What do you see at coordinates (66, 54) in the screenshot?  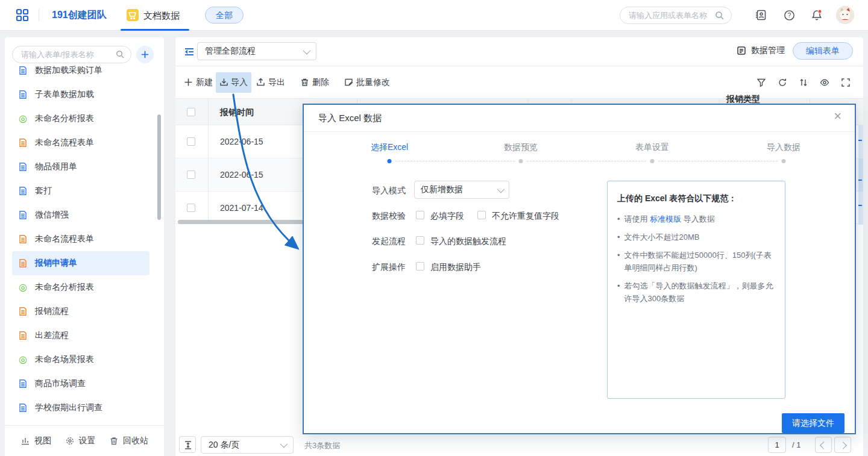 I see `sidebar-search-input` at bounding box center [66, 54].